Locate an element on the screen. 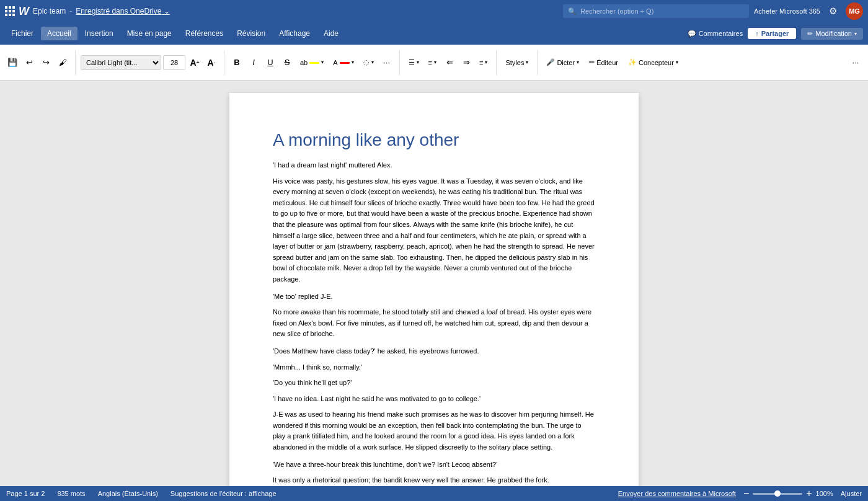  paragraph-2: 'Me too' replied J-E. is located at coordinates (434, 297).